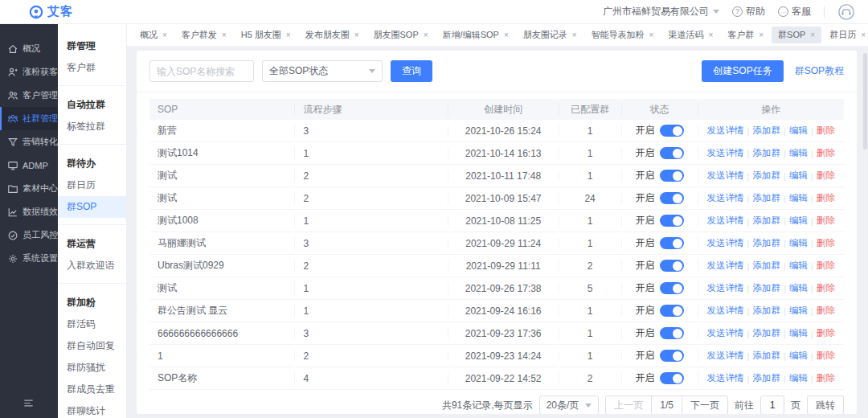 Image resolution: width=868 pixels, height=418 pixels. I want to click on page-size-select: 20条/页, so click(569, 405).